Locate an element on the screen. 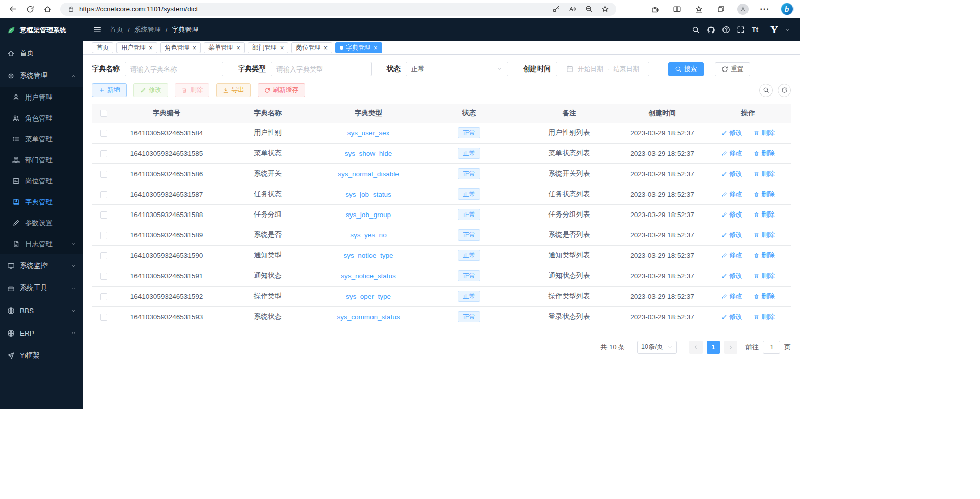 Image resolution: width=980 pixels, height=499 pixels. sidebar-item-yi: Yi框架 is located at coordinates (42, 355).